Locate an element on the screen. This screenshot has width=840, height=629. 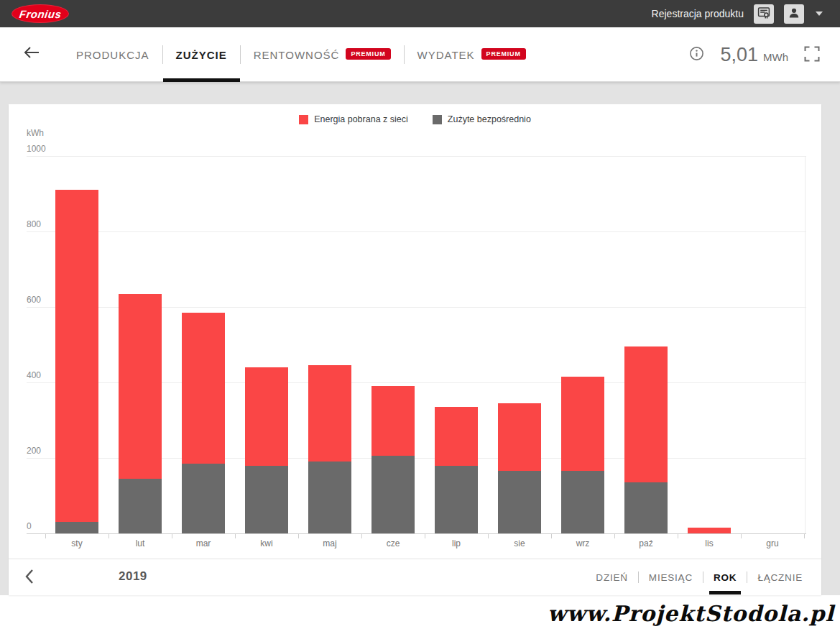
y-tick-label: 400 is located at coordinates (34, 375).